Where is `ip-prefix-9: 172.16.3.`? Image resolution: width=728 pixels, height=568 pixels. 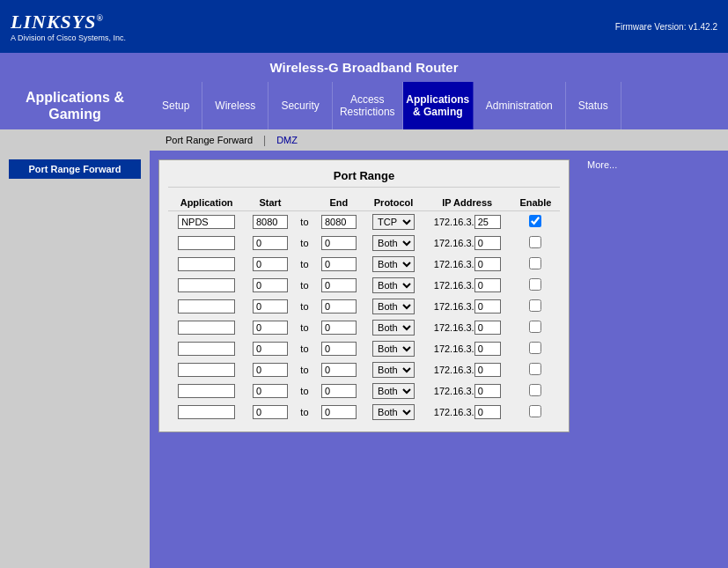 ip-prefix-9: 172.16.3. is located at coordinates (454, 412).